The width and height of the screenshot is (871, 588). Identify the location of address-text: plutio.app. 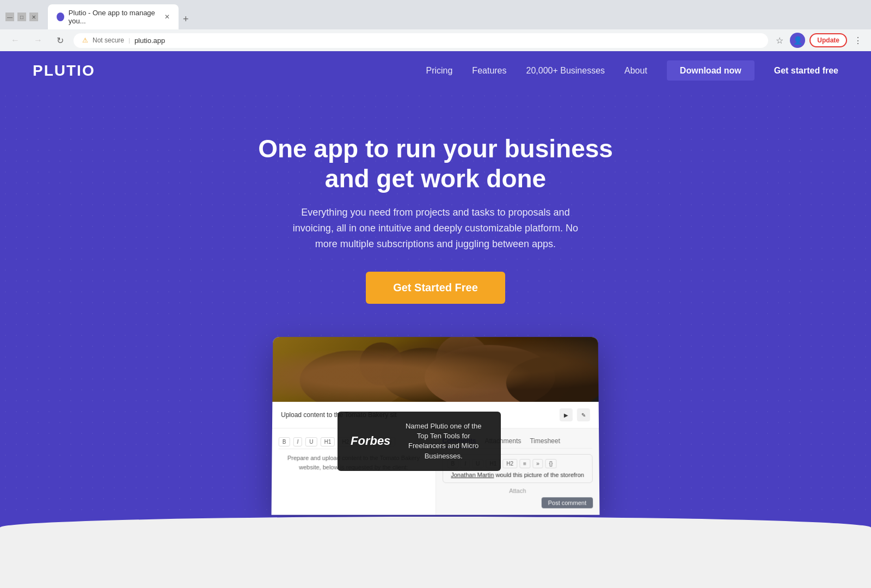
(150, 40).